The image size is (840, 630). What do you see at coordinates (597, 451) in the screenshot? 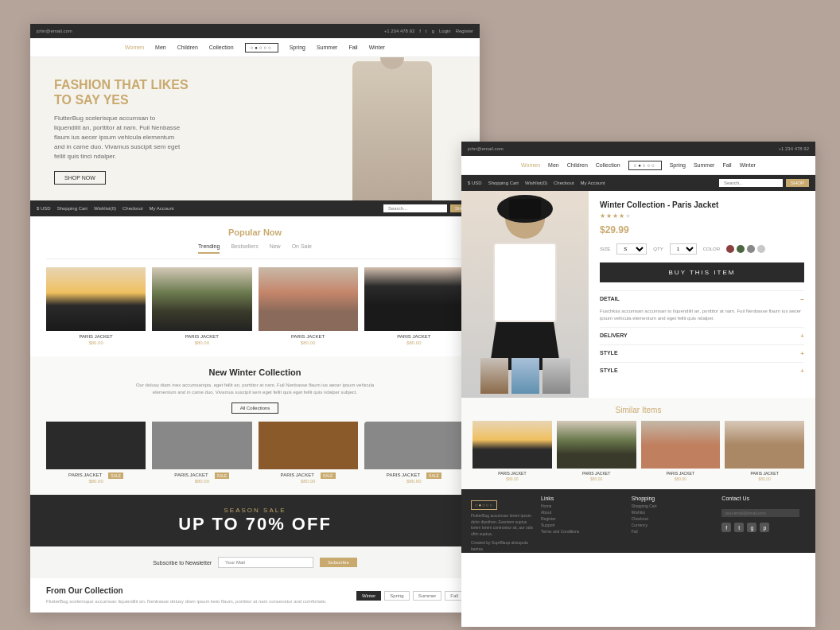
I see `similar-card-1: PARIS JACKET $80.00` at bounding box center [597, 451].